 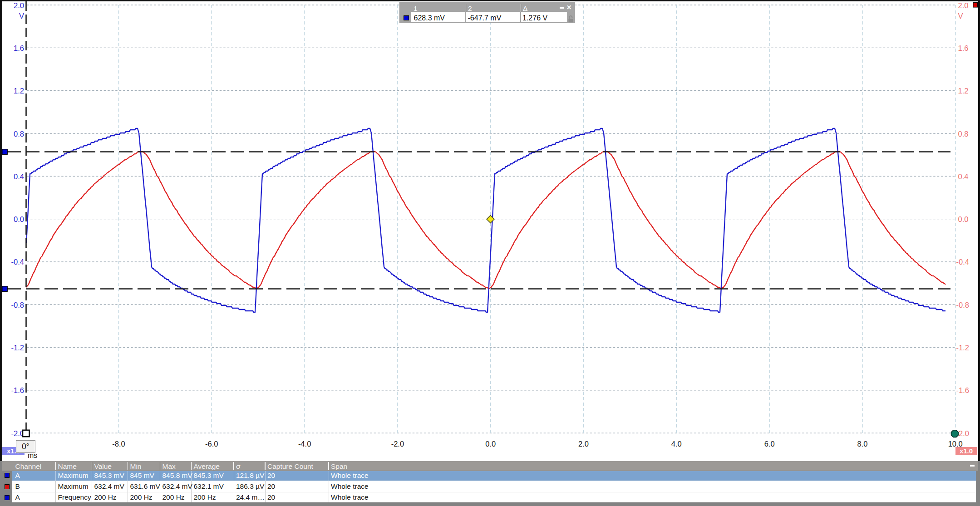 What do you see at coordinates (862, 444) in the screenshot?
I see `svg-text: 8.0` at bounding box center [862, 444].